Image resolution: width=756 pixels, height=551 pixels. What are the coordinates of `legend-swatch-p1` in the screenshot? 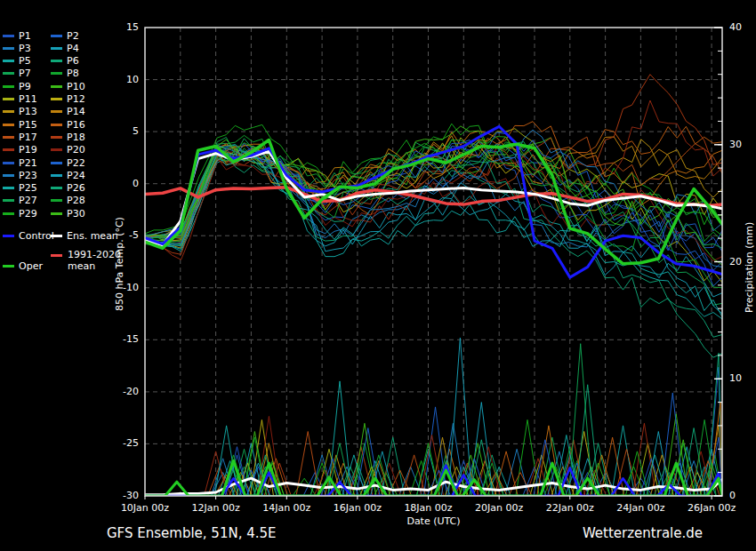 It's located at (9, 36).